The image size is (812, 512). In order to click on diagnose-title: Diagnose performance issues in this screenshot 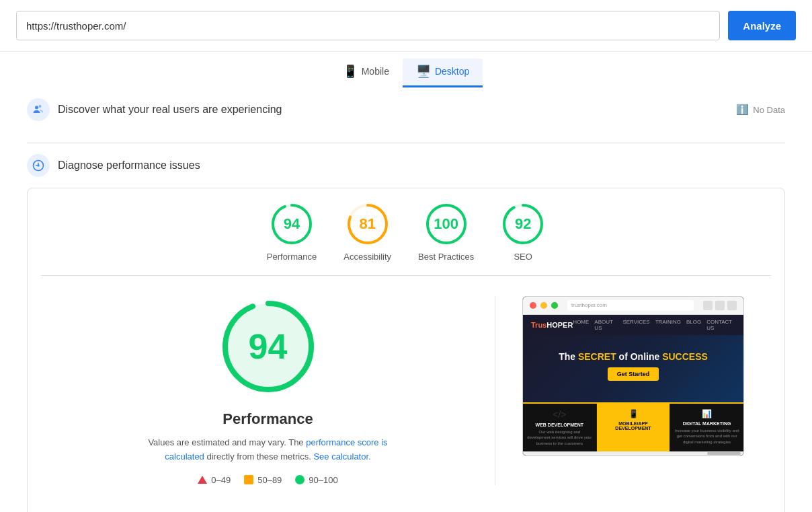, I will do `click(129, 166)`.